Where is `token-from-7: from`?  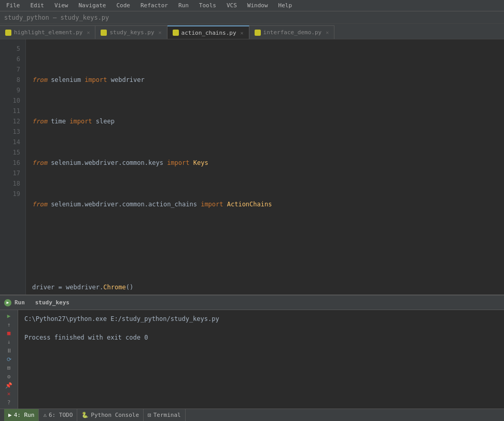
token-from-7: from is located at coordinates (41, 163).